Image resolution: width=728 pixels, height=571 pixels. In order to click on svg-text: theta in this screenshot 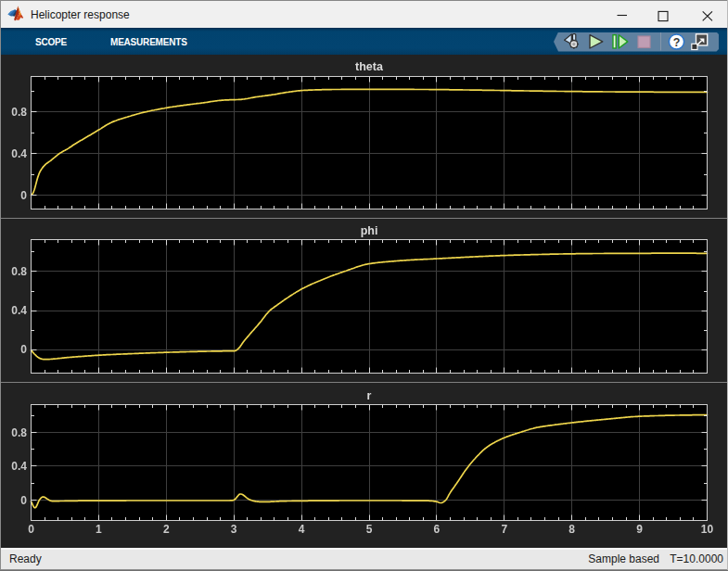, I will do `click(369, 67)`.